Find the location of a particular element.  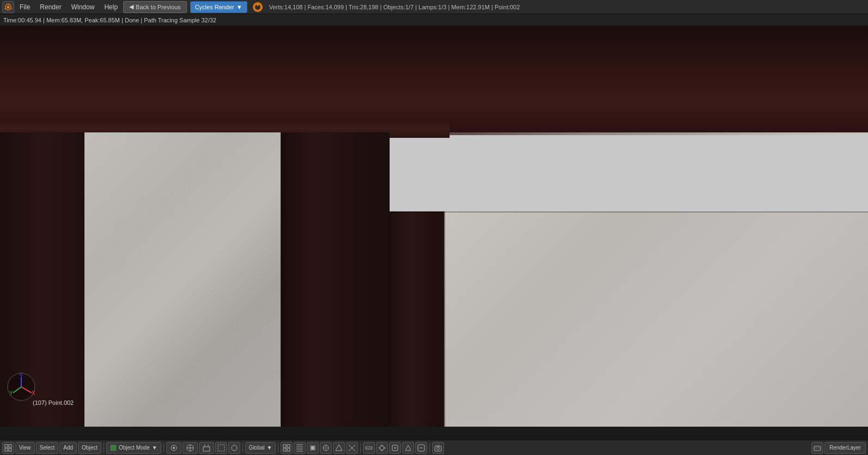

box-select-button is located at coordinates (221, 448).